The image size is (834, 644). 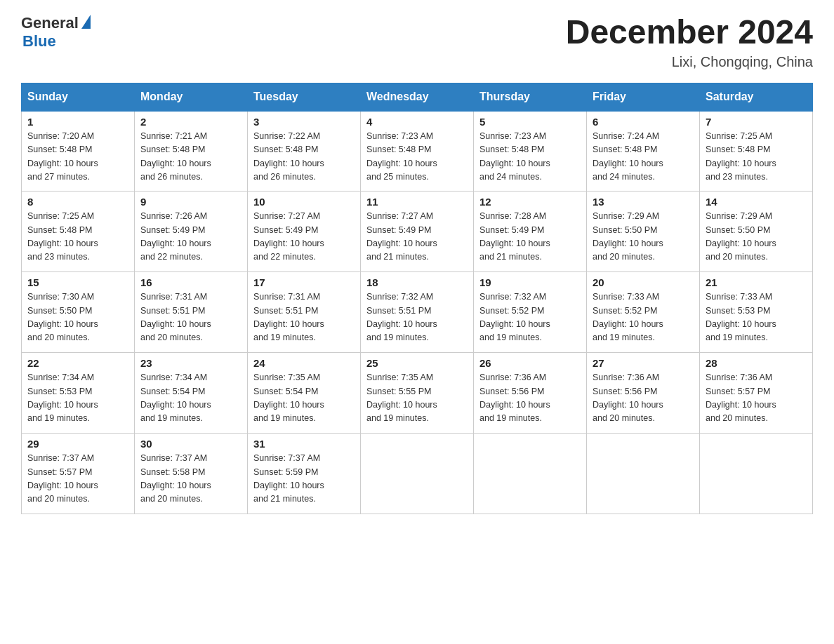 I want to click on day-number: 17, so click(x=304, y=282).